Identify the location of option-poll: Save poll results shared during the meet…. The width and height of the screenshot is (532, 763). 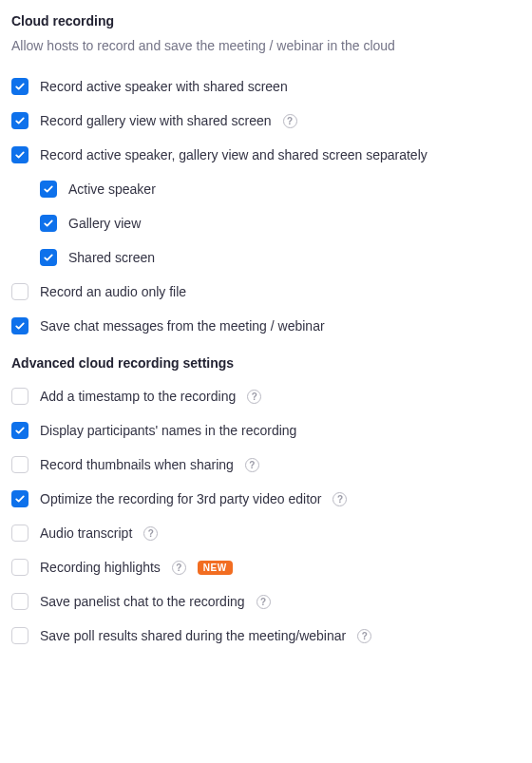
(266, 636).